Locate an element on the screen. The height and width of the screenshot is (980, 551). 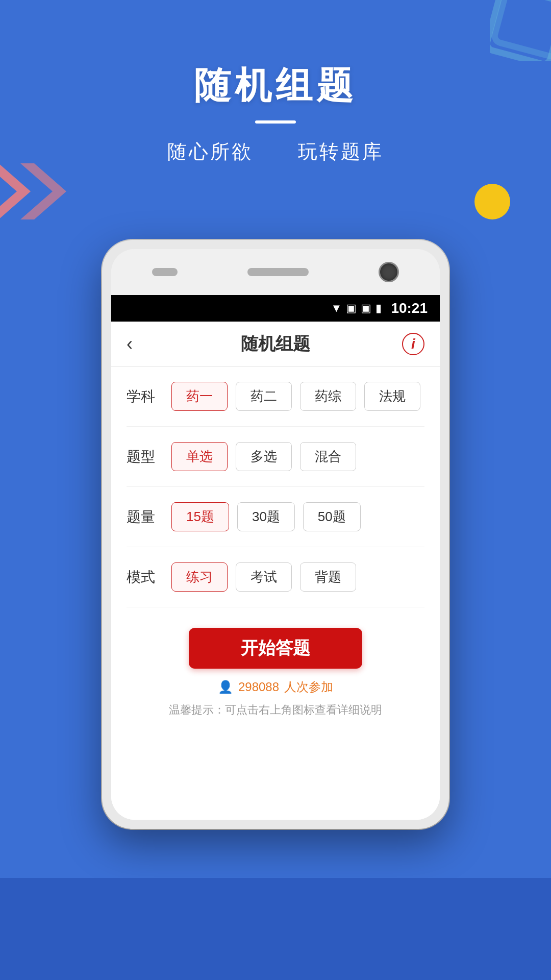
subject-label: 学科 is located at coordinates (144, 397).